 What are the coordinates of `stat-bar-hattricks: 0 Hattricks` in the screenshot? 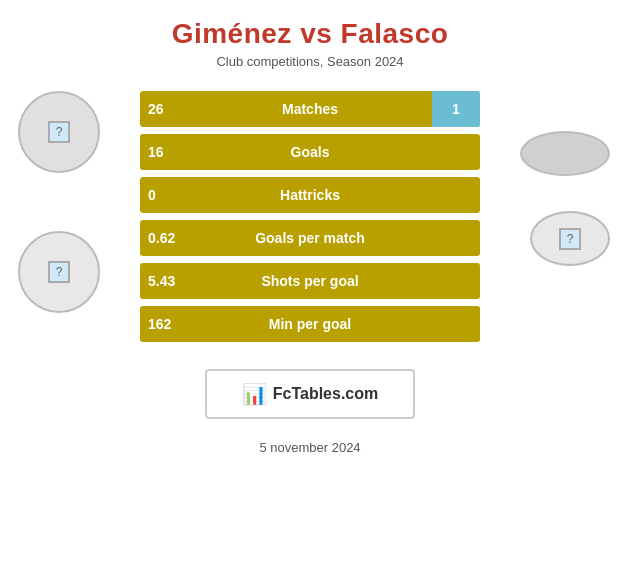 It's located at (310, 195).